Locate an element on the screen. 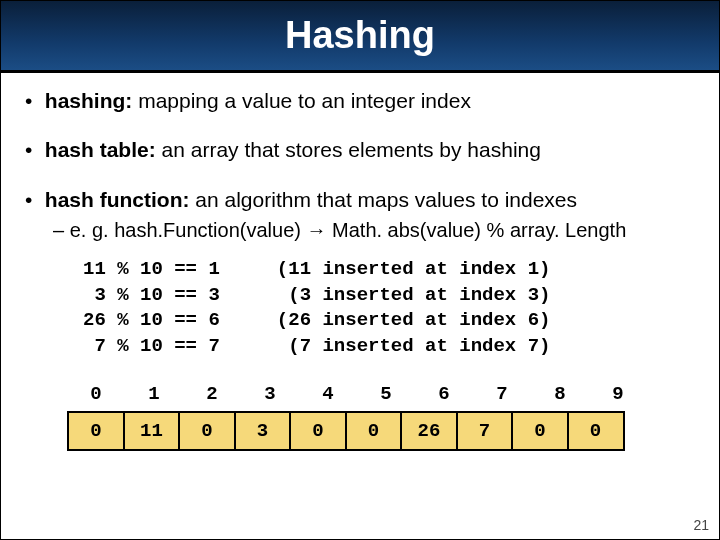  value-cell: 3 is located at coordinates (263, 431).